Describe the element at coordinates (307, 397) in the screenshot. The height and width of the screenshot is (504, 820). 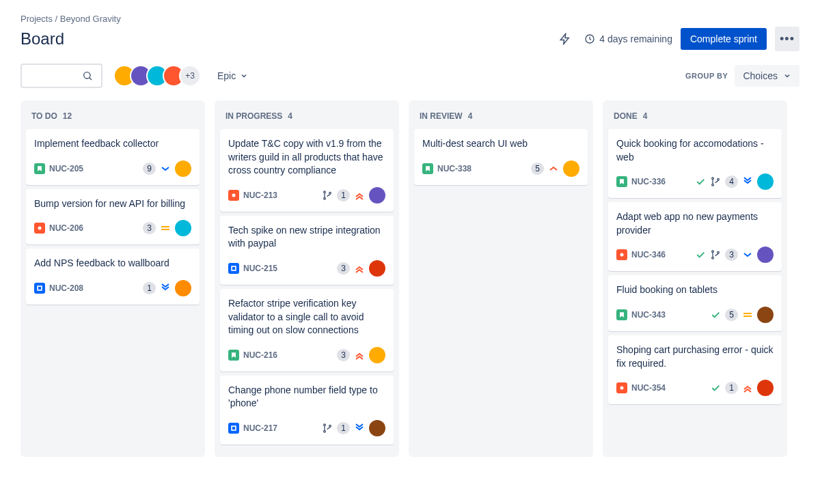
I see `card-title: Change phone number field type to 'phone…` at that location.